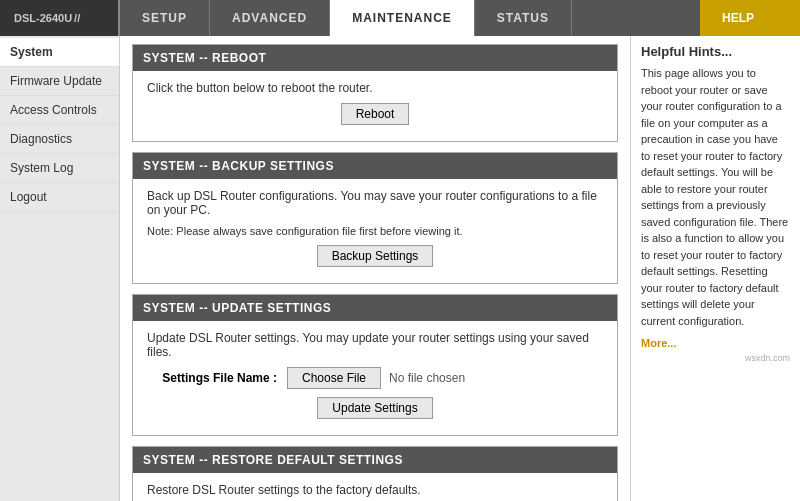 The image size is (800, 501). Describe the element at coordinates (375, 474) in the screenshot. I see `restore-section: SYSTEM -- RESTORE DEFAULT SETTINGS Resto…` at that location.